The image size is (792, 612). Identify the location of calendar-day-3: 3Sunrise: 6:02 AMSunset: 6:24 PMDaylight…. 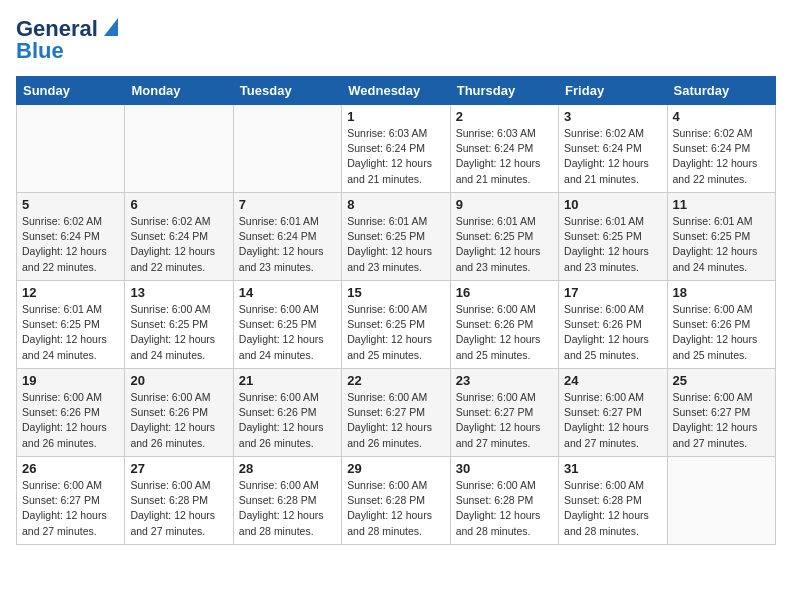
(613, 149).